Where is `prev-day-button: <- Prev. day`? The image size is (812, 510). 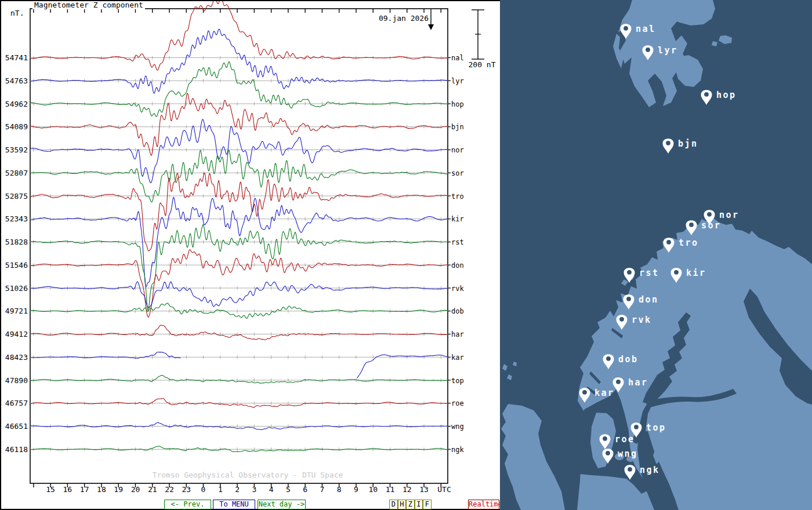 prev-day-button: <- Prev. day is located at coordinates (188, 504).